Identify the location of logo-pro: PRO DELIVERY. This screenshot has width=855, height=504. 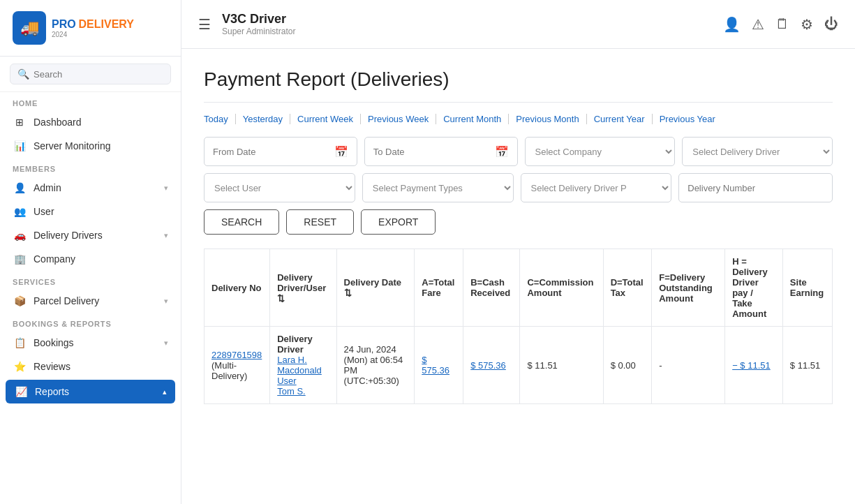
(93, 24).